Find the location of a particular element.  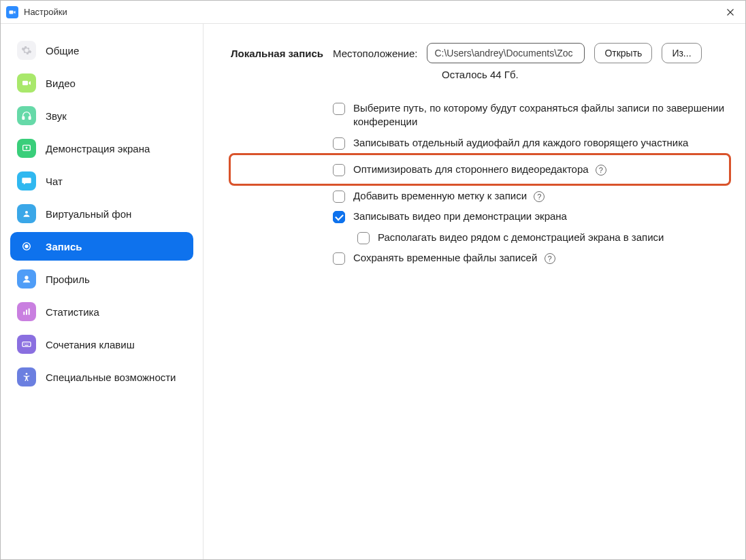

sidebar-item-label: Виртуальный фон is located at coordinates (88, 214).